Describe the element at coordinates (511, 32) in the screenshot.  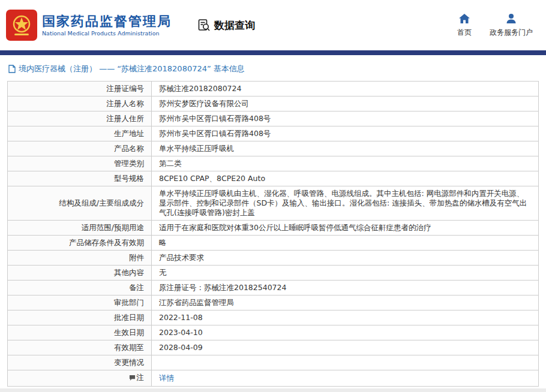
I see `nav-gov-portal-label: 政务服务门户` at that location.